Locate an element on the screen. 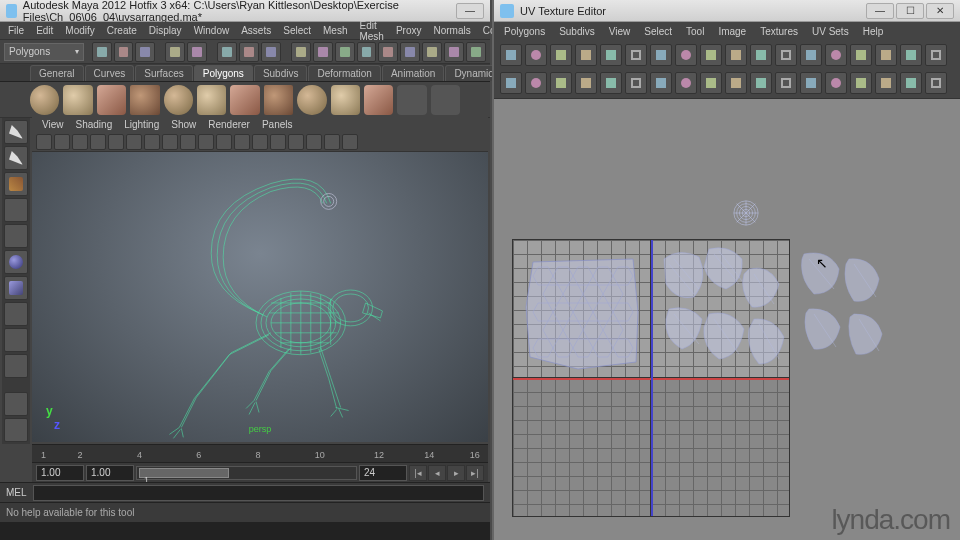  open-scene-icon is located at coordinates (124, 52).